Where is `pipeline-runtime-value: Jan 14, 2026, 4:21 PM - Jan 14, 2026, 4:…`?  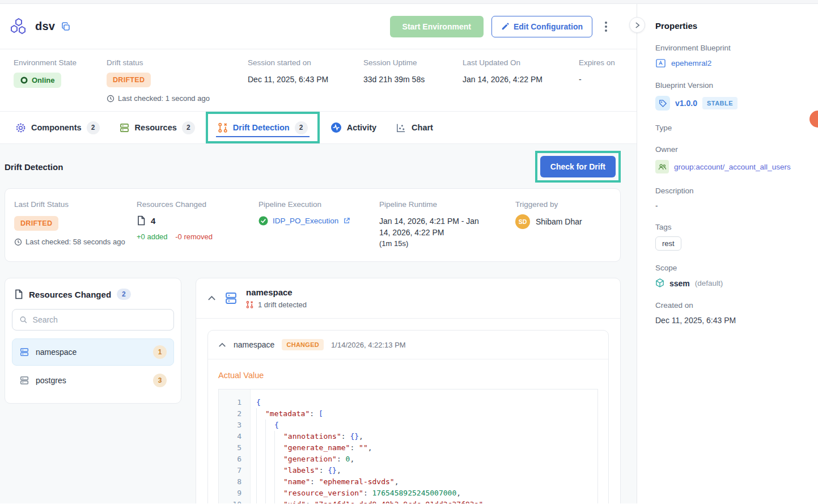
pipeline-runtime-value: Jan 14, 2026, 4:21 PM - Jan 14, 2026, 4:… is located at coordinates (433, 227).